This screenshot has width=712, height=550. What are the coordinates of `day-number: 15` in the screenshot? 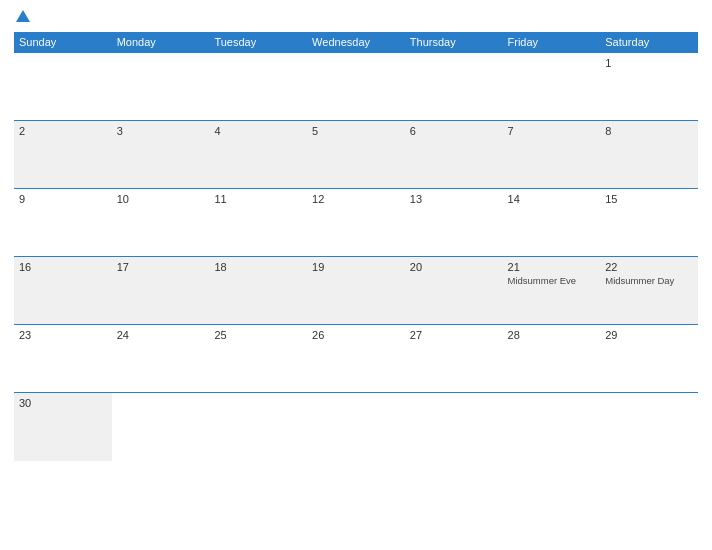 It's located at (649, 199).